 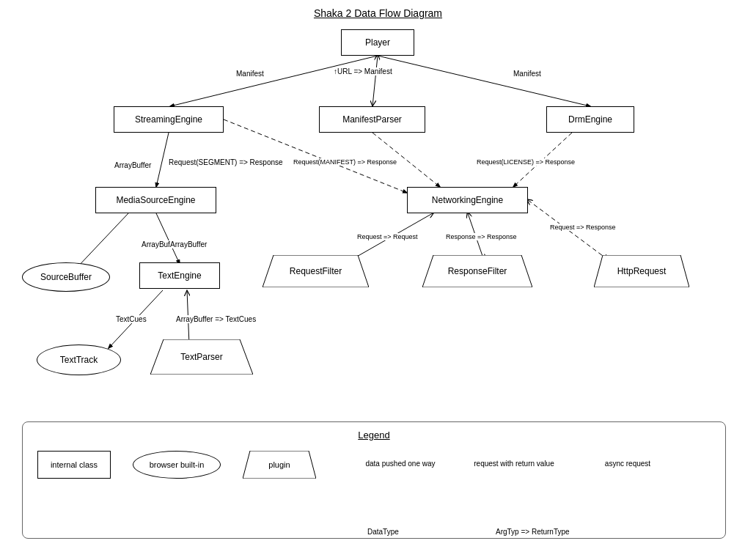 I want to click on legend-data-pushed: data pushed one way, so click(x=400, y=465).